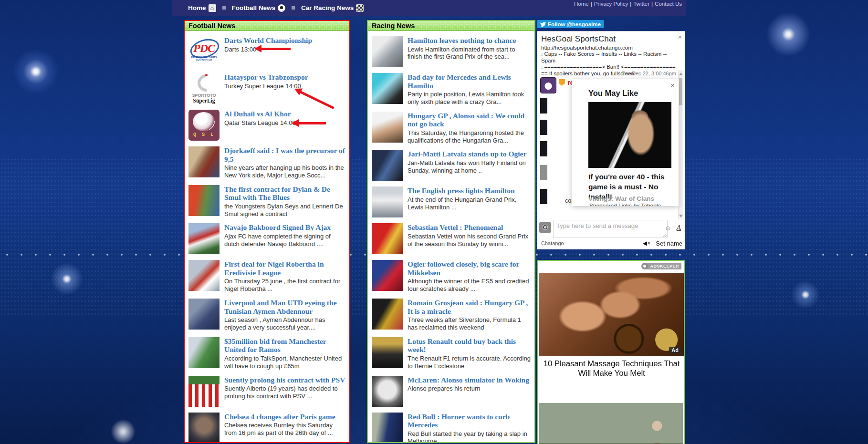 The height and width of the screenshot is (444, 868). What do you see at coordinates (202, 8) in the screenshot?
I see `nav-link-home: Home⌂` at bounding box center [202, 8].